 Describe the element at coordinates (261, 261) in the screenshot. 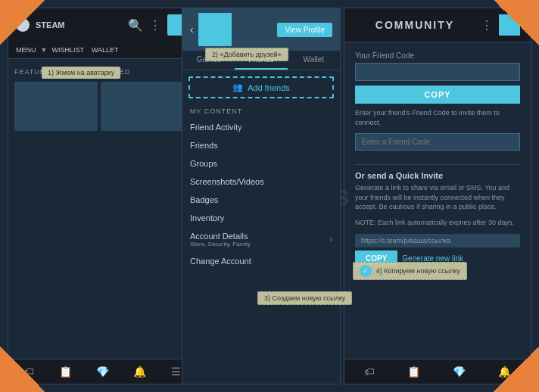

I see `menu-item-change-account: Change Account` at that location.